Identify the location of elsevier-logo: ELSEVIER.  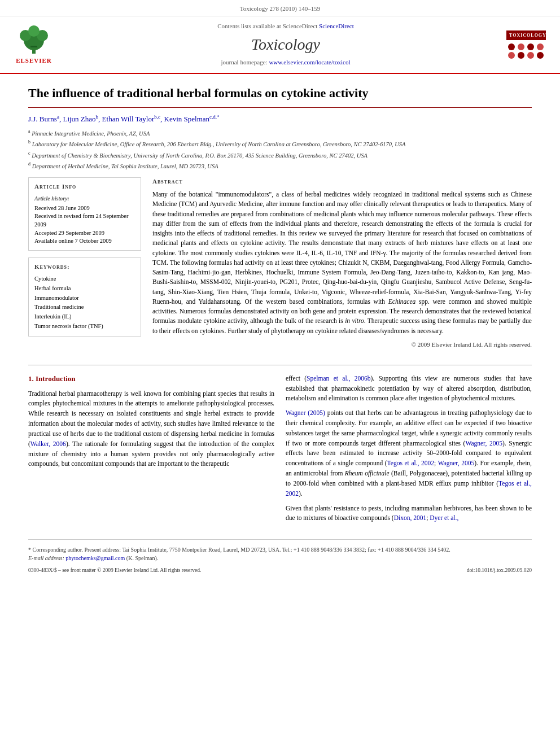
(34, 45).